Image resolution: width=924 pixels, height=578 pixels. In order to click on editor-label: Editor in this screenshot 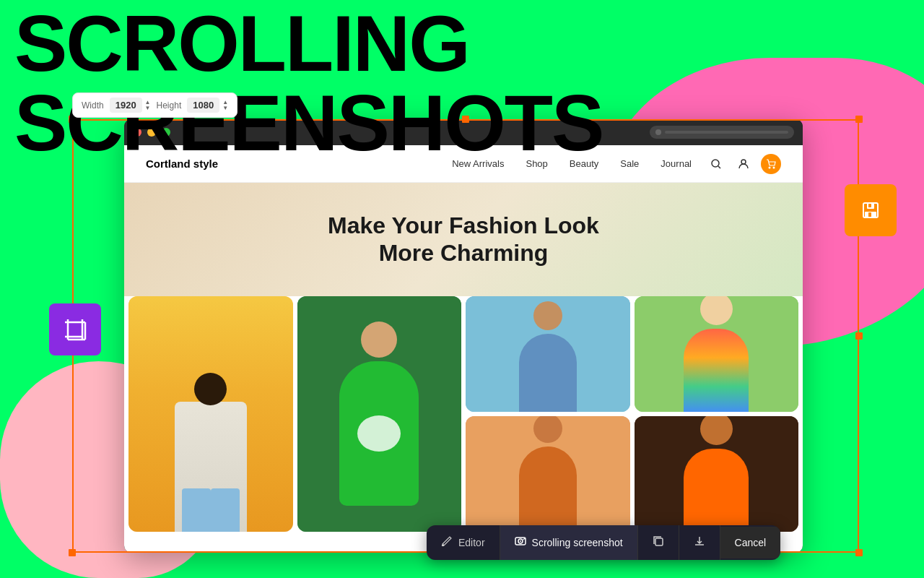, I will do `click(472, 543)`.